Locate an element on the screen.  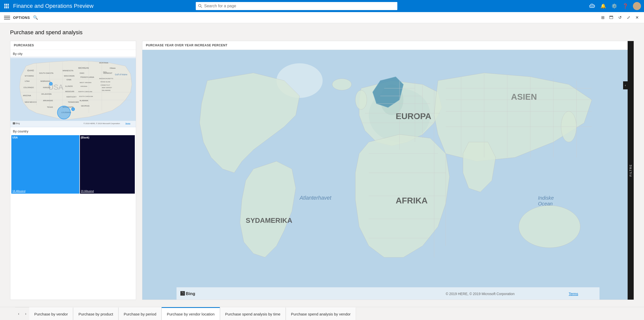
grid-icon is located at coordinates (7, 6).